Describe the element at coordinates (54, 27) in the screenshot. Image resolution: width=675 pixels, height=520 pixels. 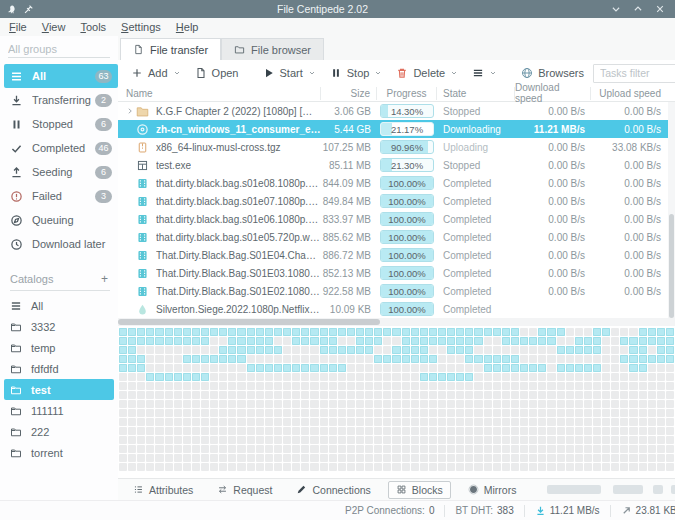
I see `menu-item-view: View` at that location.